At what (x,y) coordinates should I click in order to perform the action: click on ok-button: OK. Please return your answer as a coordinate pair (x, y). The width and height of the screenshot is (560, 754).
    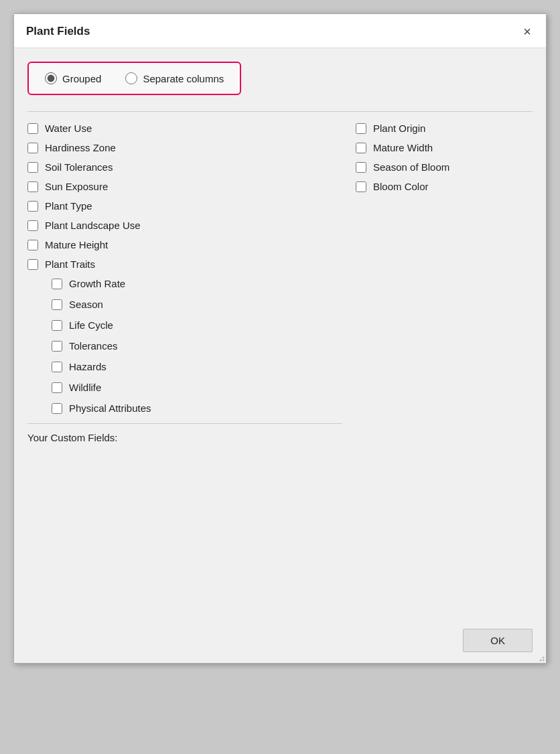
    Looking at the image, I should click on (498, 640).